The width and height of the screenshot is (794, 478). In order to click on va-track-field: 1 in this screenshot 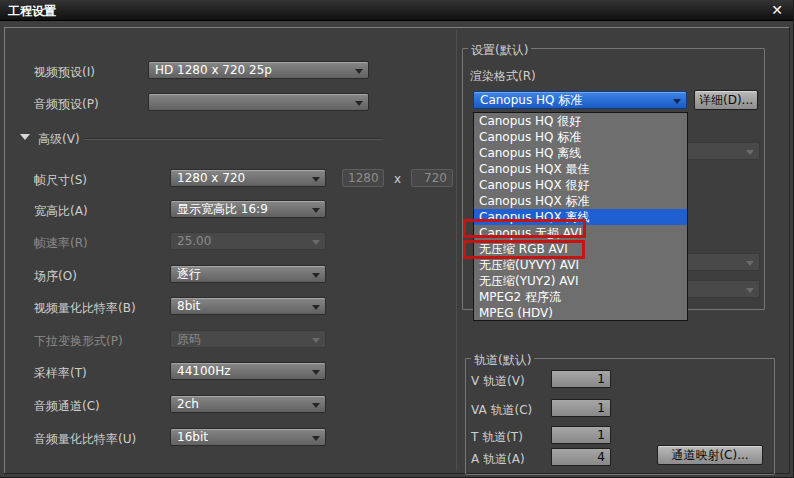, I will do `click(581, 408)`.